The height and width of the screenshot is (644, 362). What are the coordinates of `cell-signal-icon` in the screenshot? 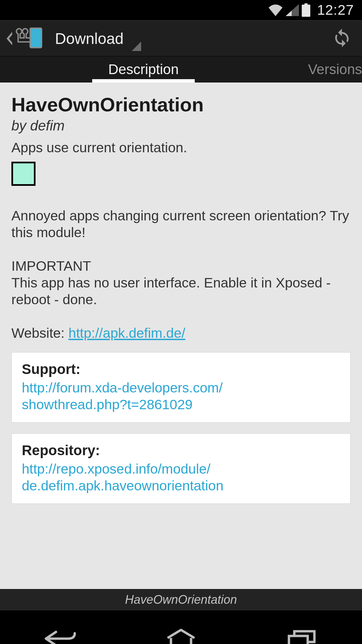 It's located at (292, 10).